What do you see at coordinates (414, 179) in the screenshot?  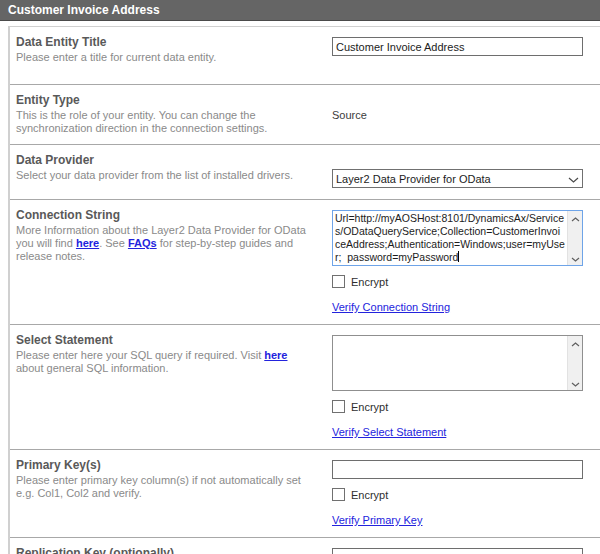 I see `data-provider-selected-value: Layer2 Data Provider for OData` at bounding box center [414, 179].